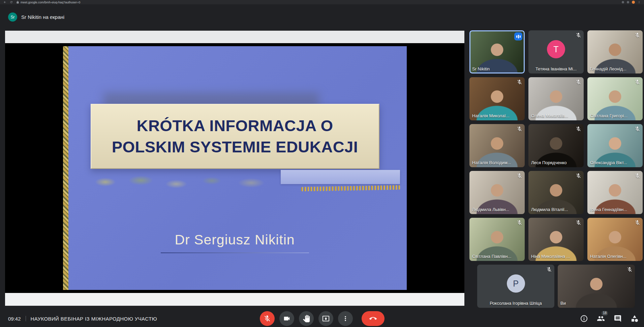 This screenshot has height=327, width=644. Describe the element at coordinates (340, 177) in the screenshot. I see `blue-panel` at that location.